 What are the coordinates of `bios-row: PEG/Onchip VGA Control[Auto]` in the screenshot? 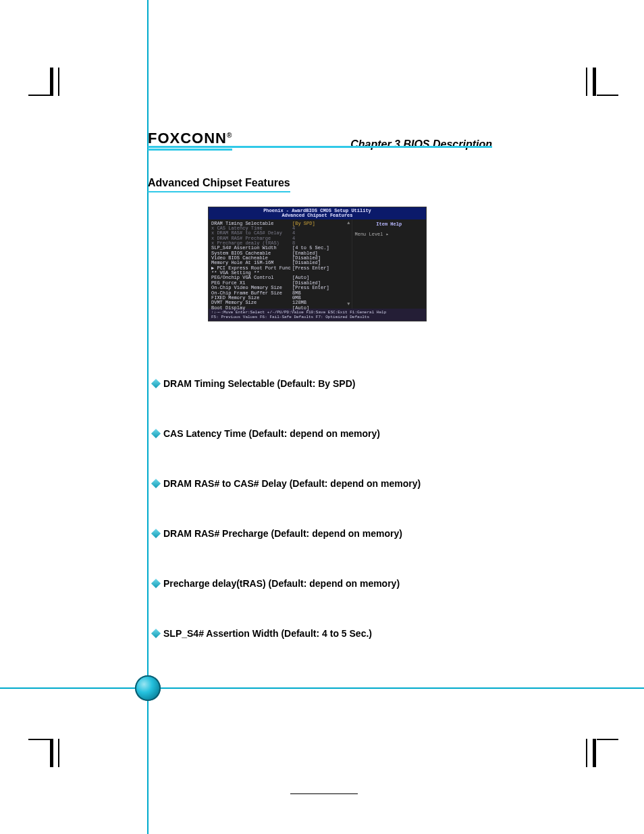 It's located at (281, 278).